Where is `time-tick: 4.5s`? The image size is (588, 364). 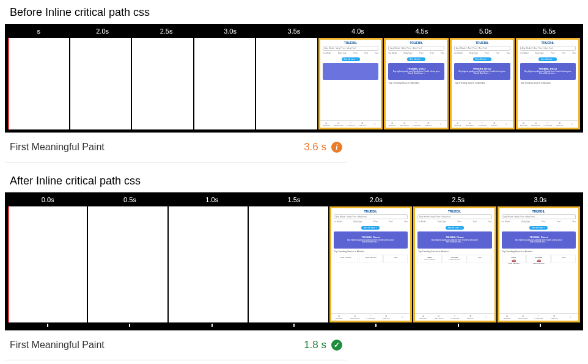 time-tick: 4.5s is located at coordinates (422, 31).